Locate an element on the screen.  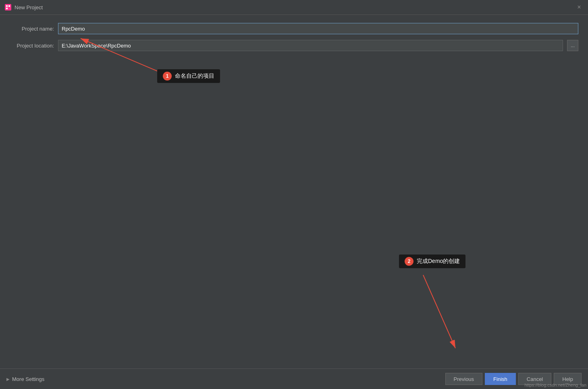
more-settings-arrow-icon: ▶ is located at coordinates (8, 379).